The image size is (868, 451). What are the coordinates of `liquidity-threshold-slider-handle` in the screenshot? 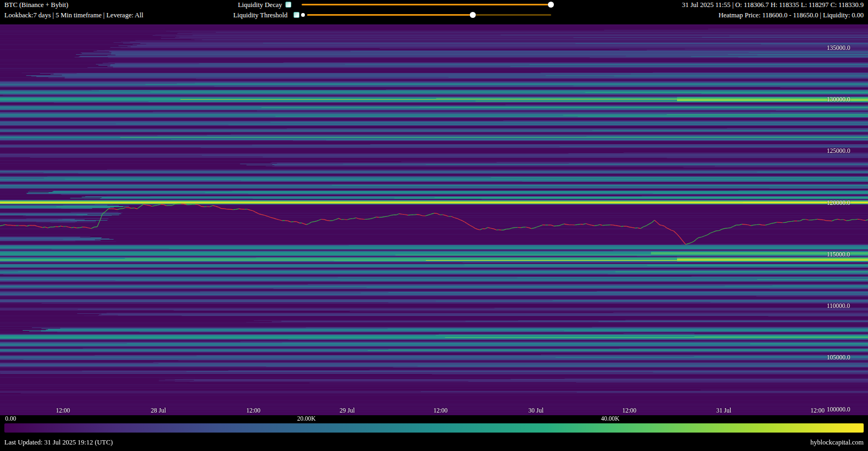 It's located at (473, 15).